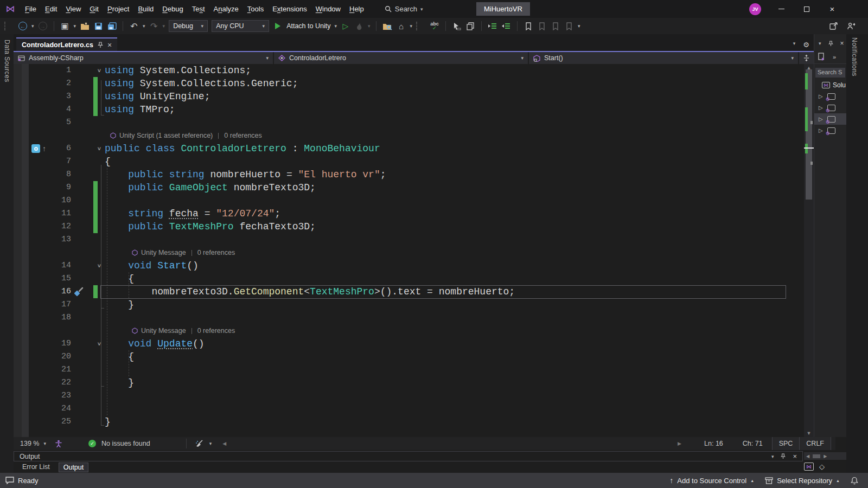  Describe the element at coordinates (830, 119) in the screenshot. I see `solution-item-project-3: ▷` at that location.